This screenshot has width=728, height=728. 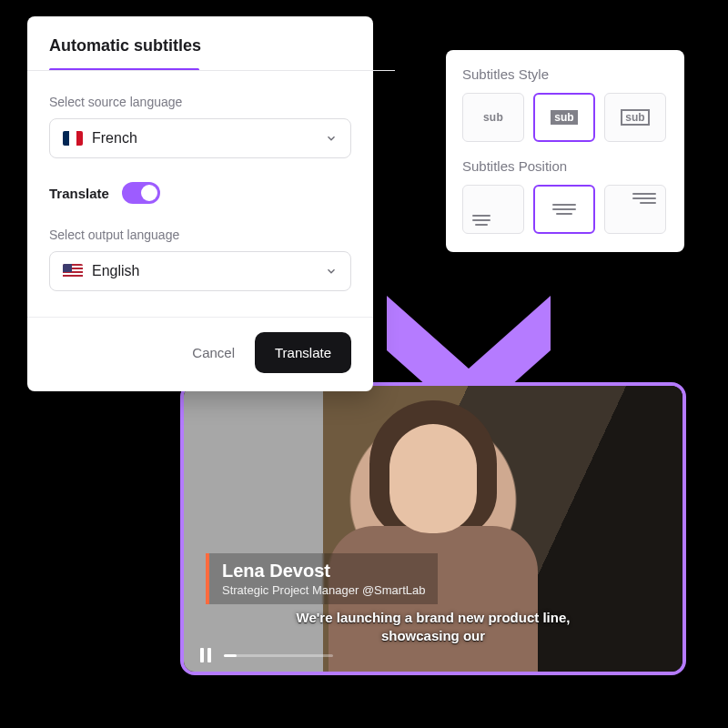 I want to click on speaker-role: Strategic Project Manager @SmartLab, so click(x=324, y=590).